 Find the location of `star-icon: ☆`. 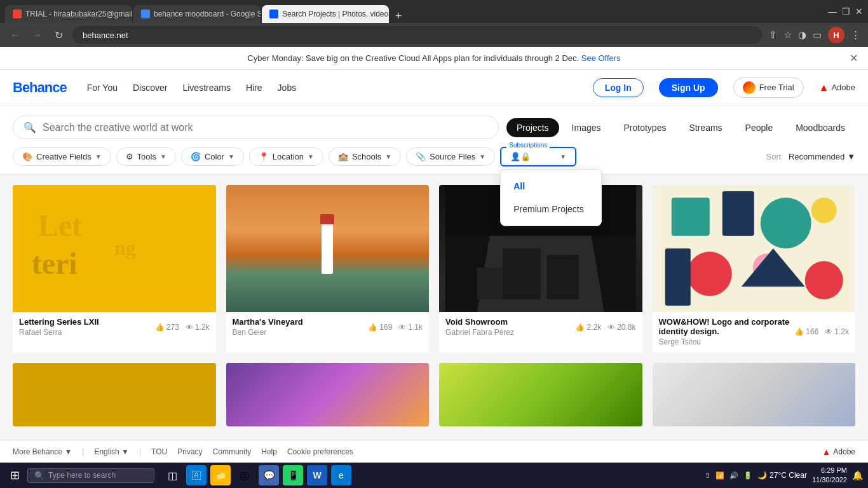

star-icon: ☆ is located at coordinates (788, 35).